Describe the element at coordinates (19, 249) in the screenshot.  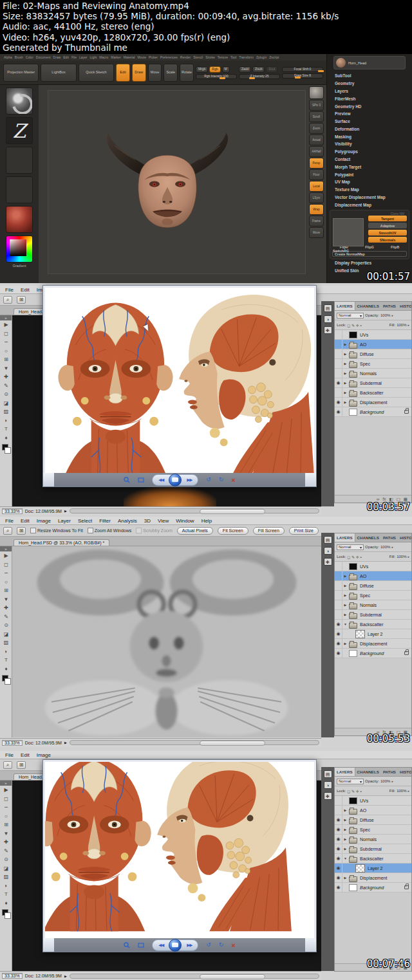
I see `color-picker` at that location.